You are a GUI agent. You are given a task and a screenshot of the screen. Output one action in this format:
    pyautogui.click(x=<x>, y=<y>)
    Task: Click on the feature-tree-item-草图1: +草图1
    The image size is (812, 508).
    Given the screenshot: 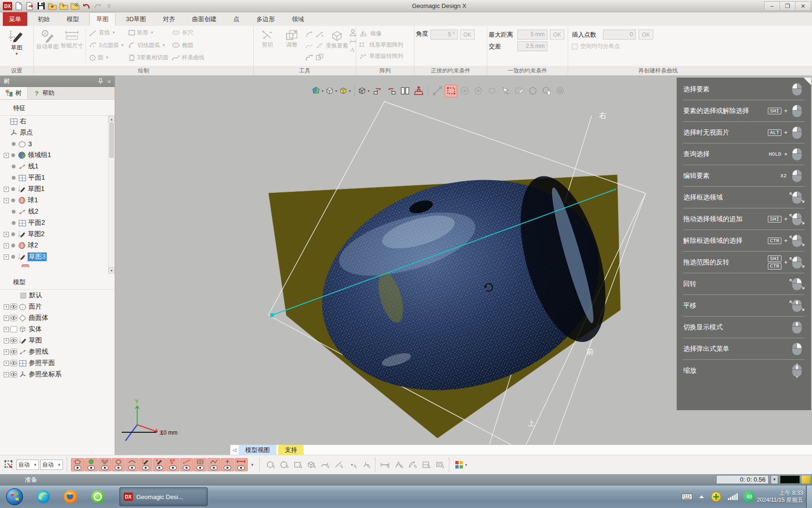 What is the action you would take?
    pyautogui.click(x=57, y=189)
    